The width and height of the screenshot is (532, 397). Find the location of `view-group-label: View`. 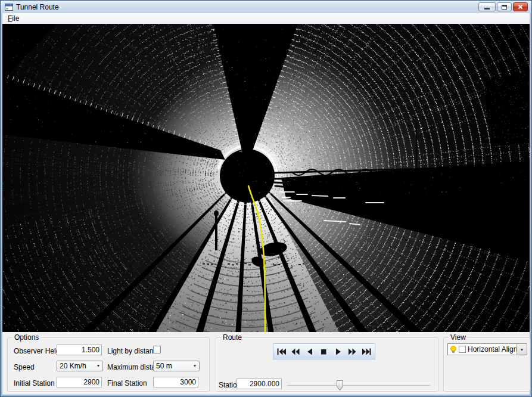

view-group-label: View is located at coordinates (458, 337).